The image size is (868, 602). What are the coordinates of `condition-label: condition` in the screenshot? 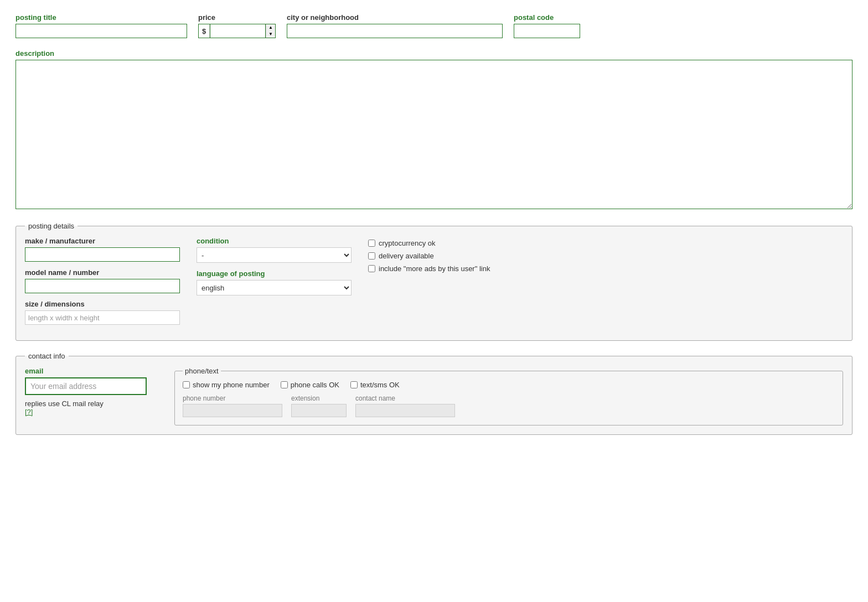 It's located at (274, 241).